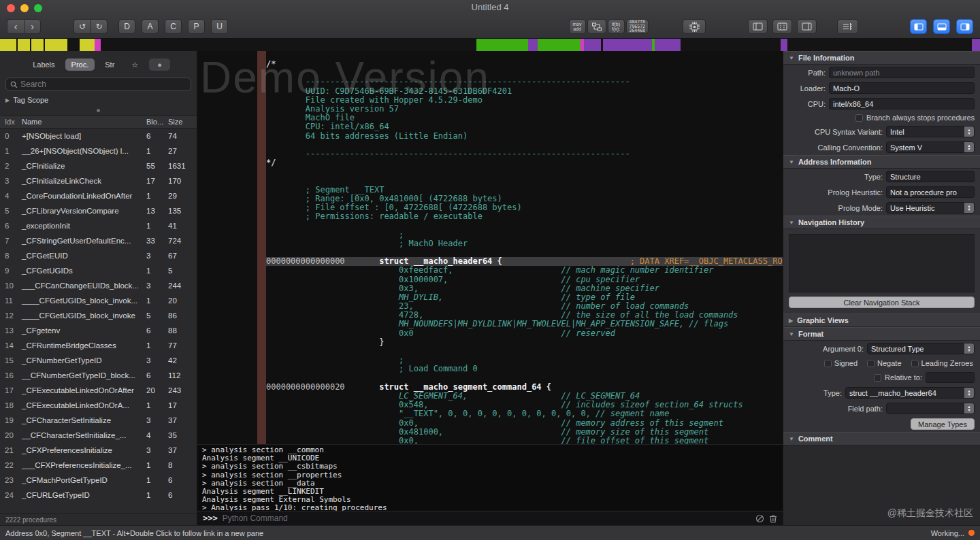 This screenshot has height=540, width=980. I want to click on split-pane-right-button, so click(807, 27).